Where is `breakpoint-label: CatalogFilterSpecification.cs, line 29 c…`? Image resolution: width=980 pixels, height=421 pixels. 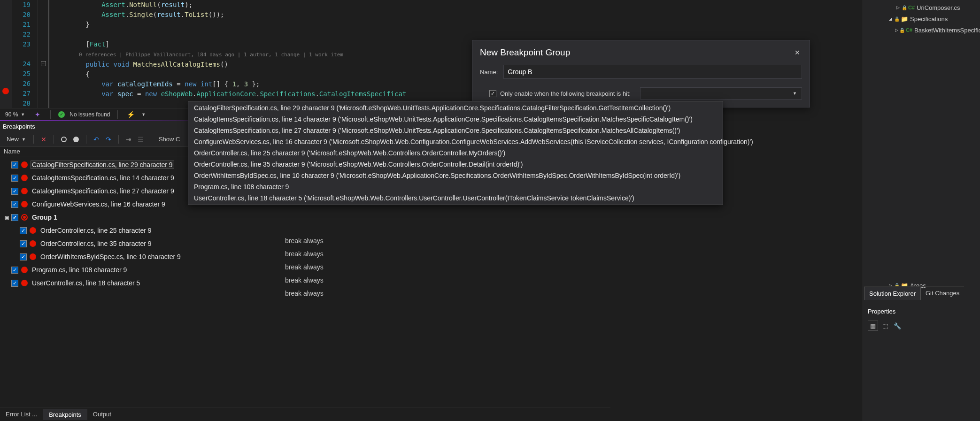 breakpoint-label: CatalogFilterSpecification.cs, line 29 c… is located at coordinates (102, 165).